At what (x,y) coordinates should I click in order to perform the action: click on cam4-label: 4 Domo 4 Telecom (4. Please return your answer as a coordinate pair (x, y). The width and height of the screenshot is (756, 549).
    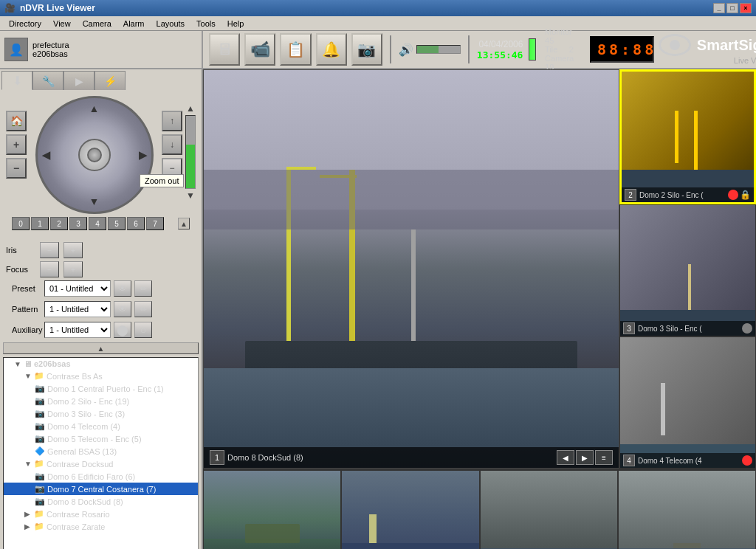
    Looking at the image, I should click on (688, 460).